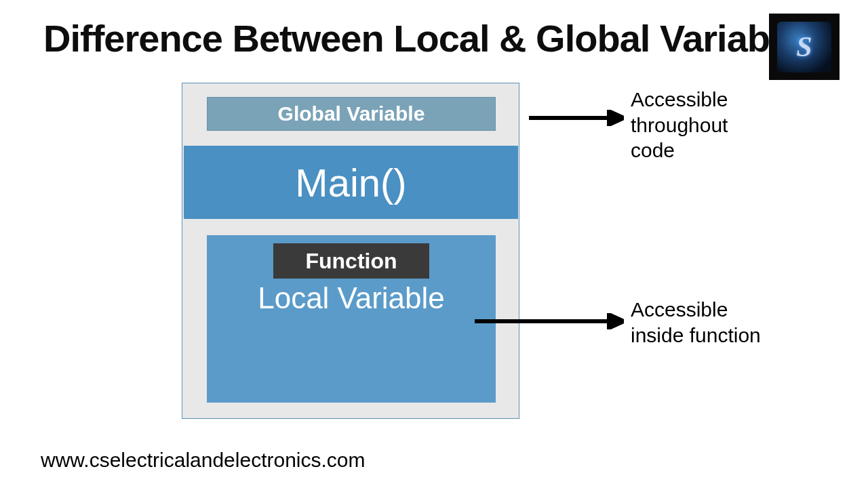 The image size is (868, 488). I want to click on local-annotation: Accessible inside function, so click(696, 323).